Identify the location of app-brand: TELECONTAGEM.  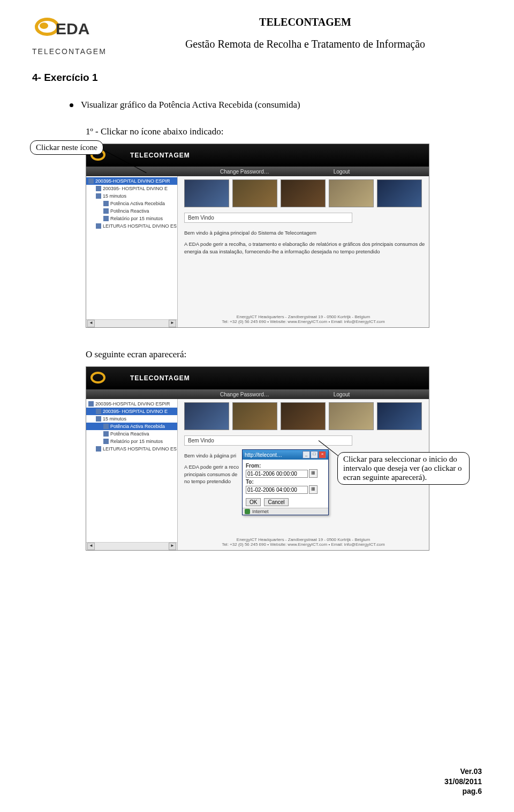
(160, 155).